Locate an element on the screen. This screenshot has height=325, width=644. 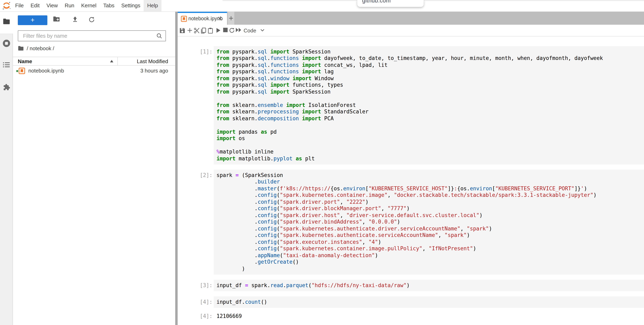
code-line: import os is located at coordinates (430, 139).